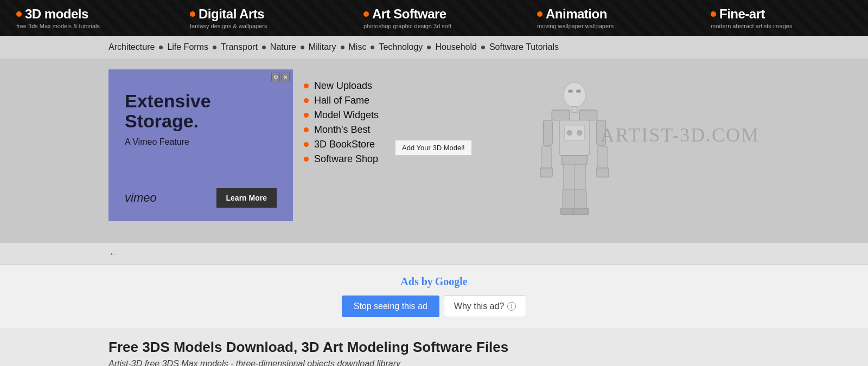 The width and height of the screenshot is (868, 366). Describe the element at coordinates (276, 77) in the screenshot. I see `ad-settings-button: ⚙` at that location.